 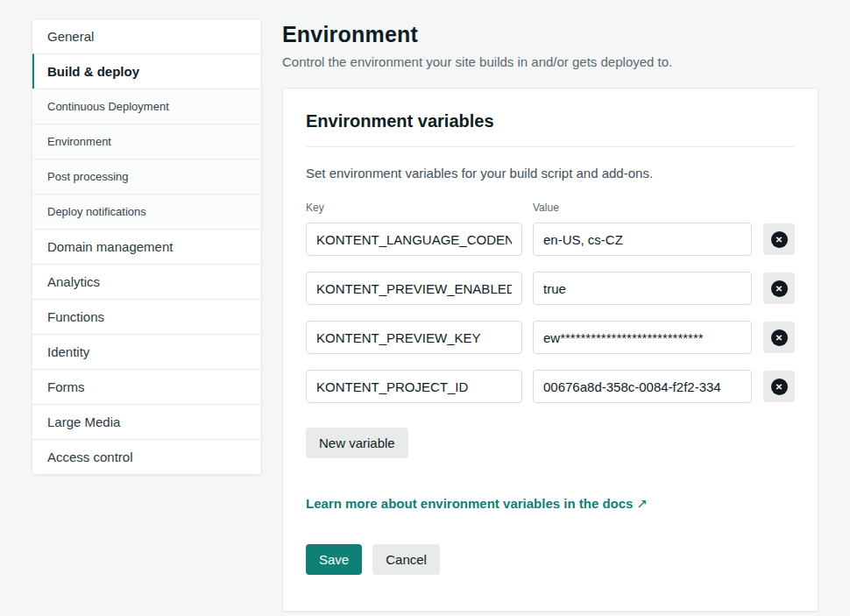 I want to click on sidebar-item-domain-management: Domain management, so click(x=147, y=246).